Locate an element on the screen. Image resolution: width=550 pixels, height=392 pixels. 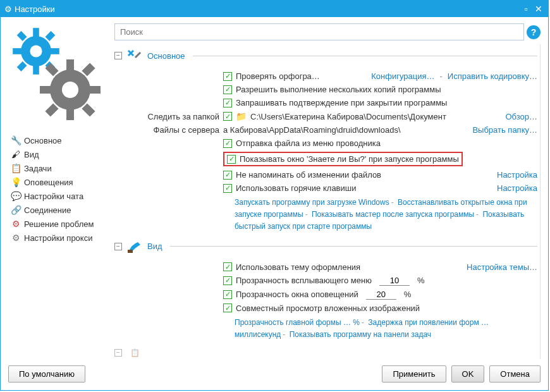
nav-proxy: ⚙Настройки прокси is located at coordinates (59, 238).